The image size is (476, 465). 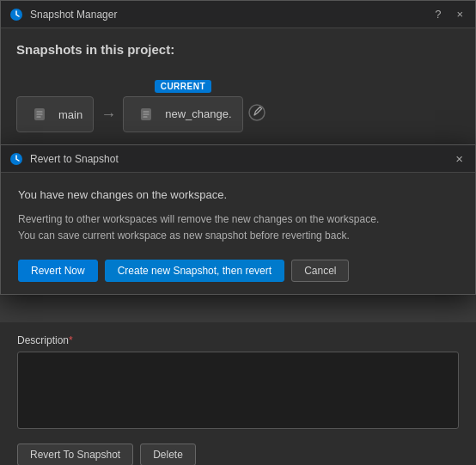 What do you see at coordinates (238, 50) in the screenshot?
I see `snapshots-label: Snapshots in this project:` at bounding box center [238, 50].